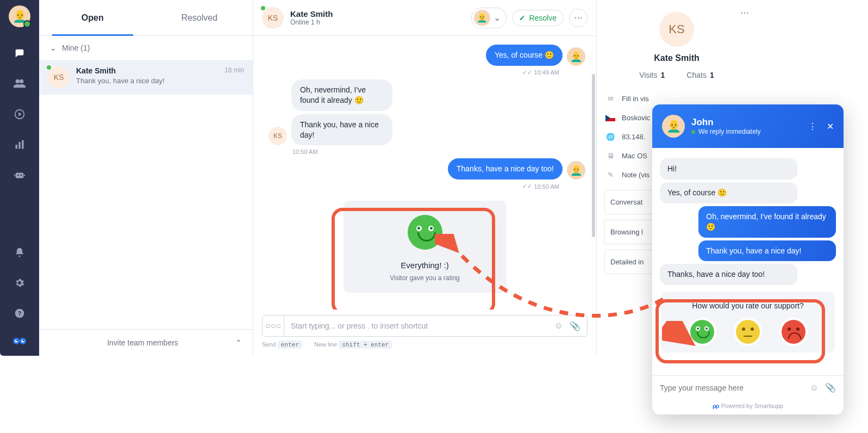 Image resolution: width=868 pixels, height=433 pixels. Describe the element at coordinates (232, 70) in the screenshot. I see `conversation-time: 18 min` at that location.